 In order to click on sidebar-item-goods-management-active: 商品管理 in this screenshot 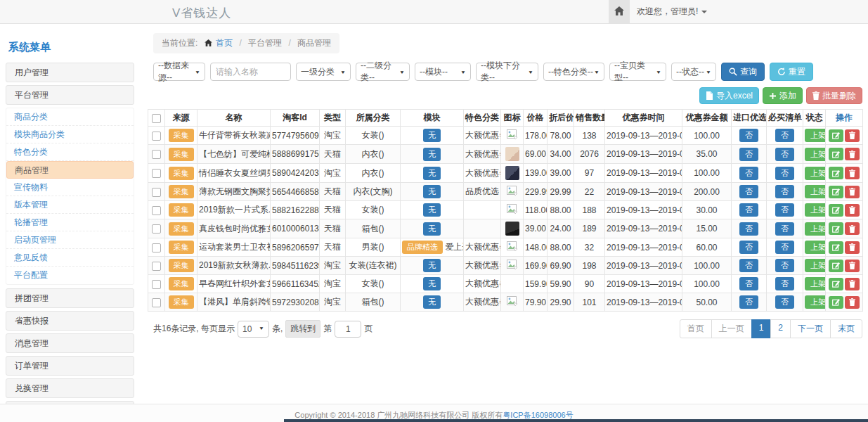, I will do `click(70, 170)`.